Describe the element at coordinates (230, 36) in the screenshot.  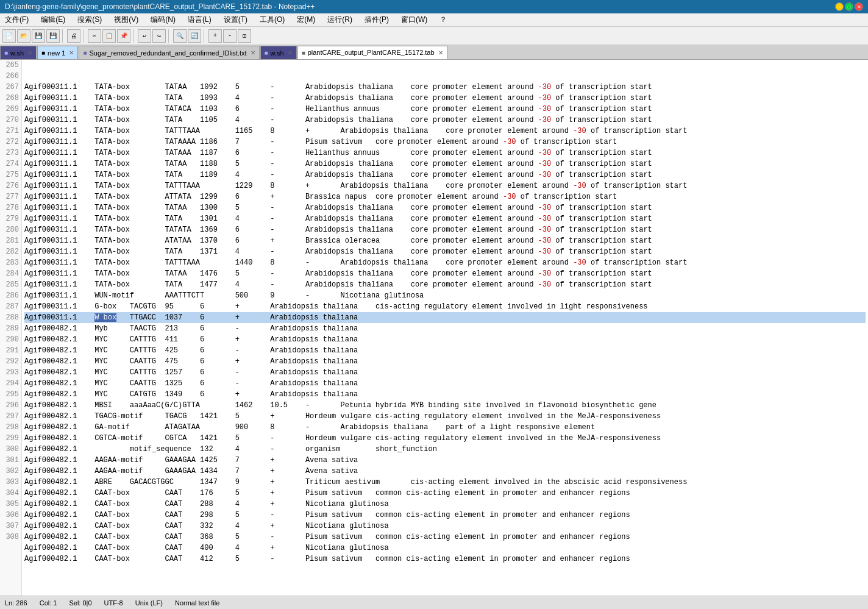
I see `toolbar-zoomout: -` at that location.